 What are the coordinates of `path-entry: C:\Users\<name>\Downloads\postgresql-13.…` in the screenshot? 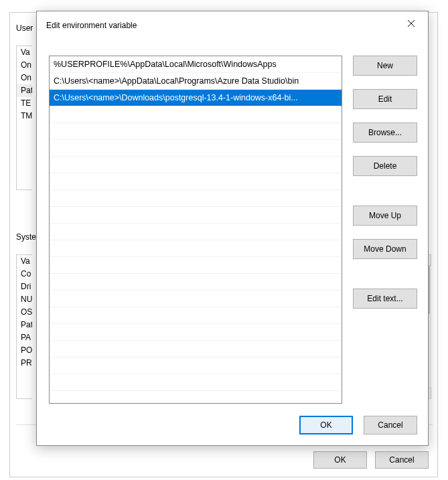 It's located at (196, 98).